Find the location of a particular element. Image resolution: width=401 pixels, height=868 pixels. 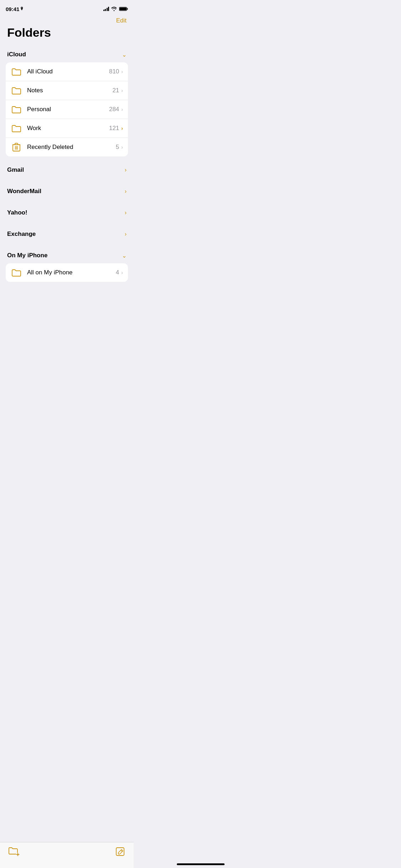

folder-icon-work is located at coordinates (16, 128).